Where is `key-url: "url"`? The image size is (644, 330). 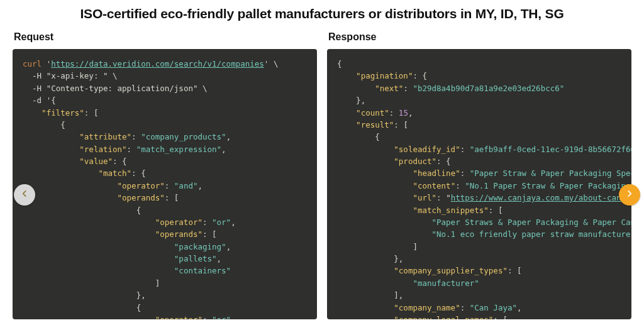 key-url: "url" is located at coordinates (425, 197).